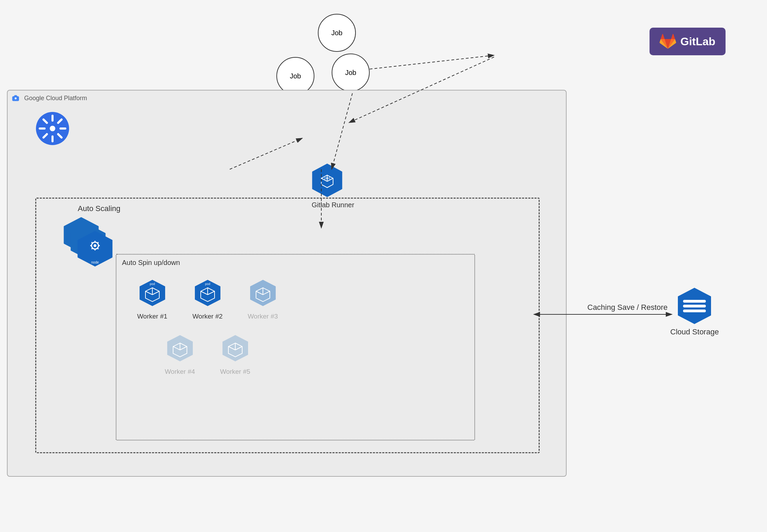  Describe the element at coordinates (337, 33) in the screenshot. I see `job-label-1: Job` at that location.